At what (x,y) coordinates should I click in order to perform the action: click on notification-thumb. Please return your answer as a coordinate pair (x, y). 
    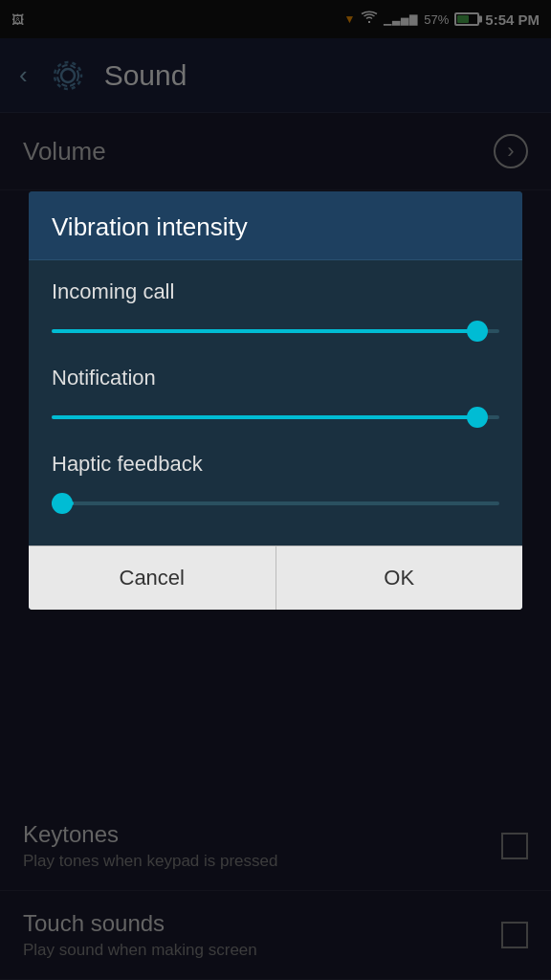
    Looking at the image, I should click on (477, 417).